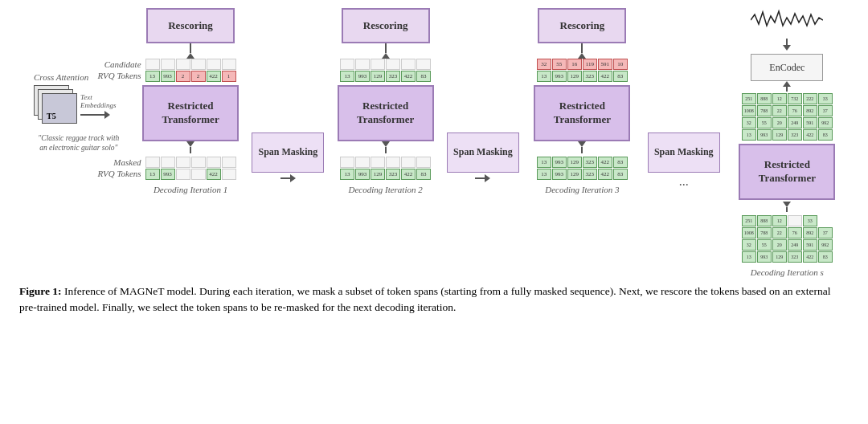  What do you see at coordinates (788, 135) in the screenshot?
I see `token-row-fs-4: 13 993 129 323 422 83` at bounding box center [788, 135].